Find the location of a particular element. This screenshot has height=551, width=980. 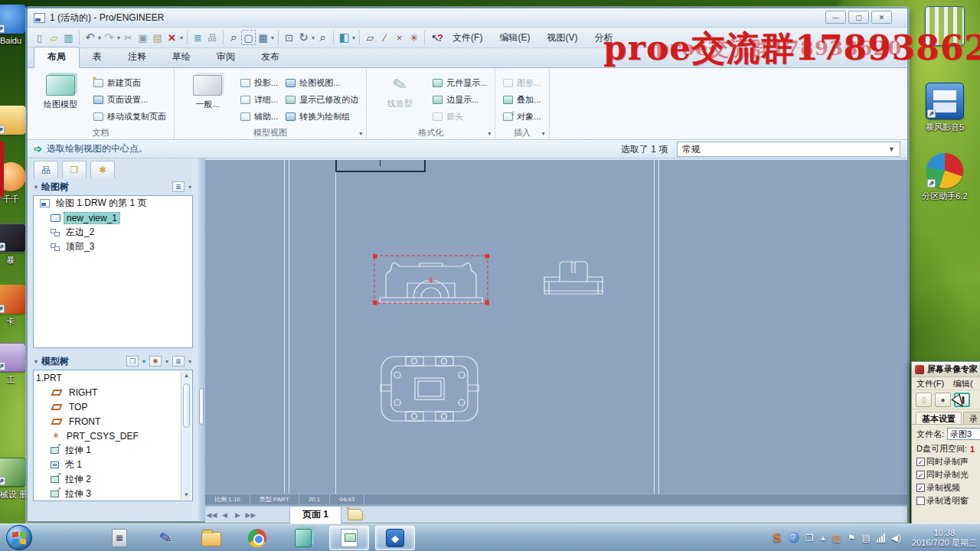

redo-icon: ↷ is located at coordinates (109, 37).